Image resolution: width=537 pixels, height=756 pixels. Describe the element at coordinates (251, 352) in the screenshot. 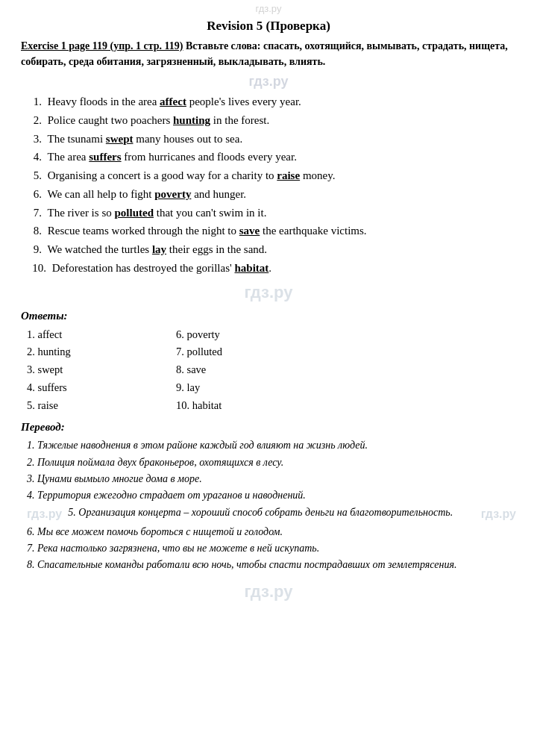

I see `answer-7: 7. polluted` at that location.